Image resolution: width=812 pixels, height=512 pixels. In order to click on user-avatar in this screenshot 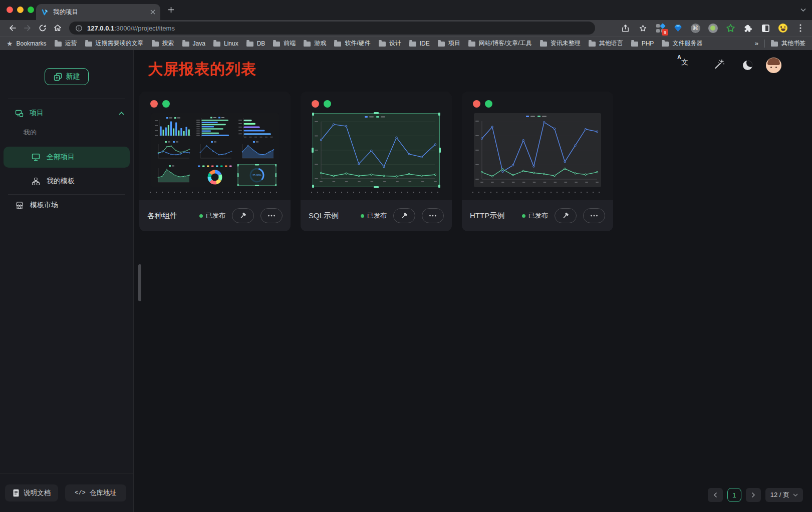, I will do `click(773, 65)`.